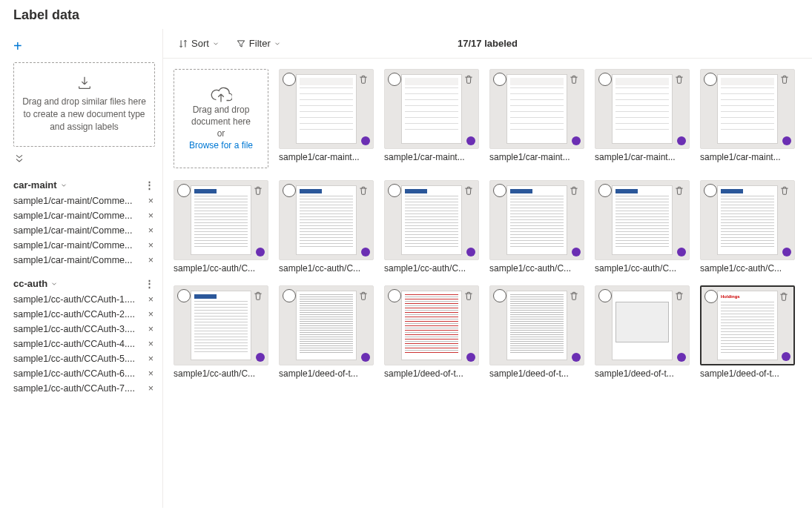  Describe the element at coordinates (85, 329) in the screenshot. I see `file-row: sample1/cc-auth/CCAuth-3....×` at that location.